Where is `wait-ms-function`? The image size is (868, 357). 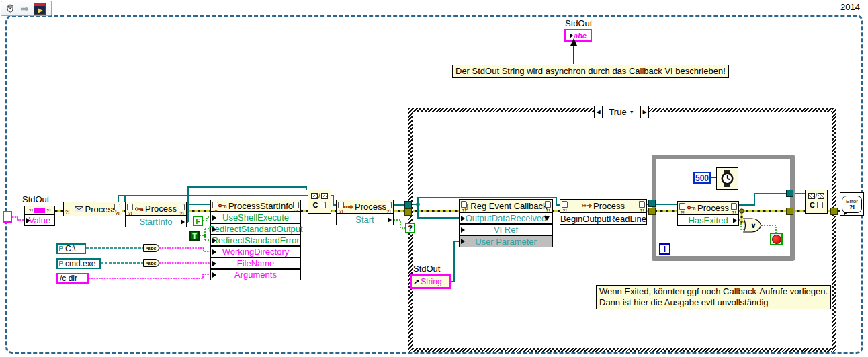 wait-ms-function is located at coordinates (727, 179).